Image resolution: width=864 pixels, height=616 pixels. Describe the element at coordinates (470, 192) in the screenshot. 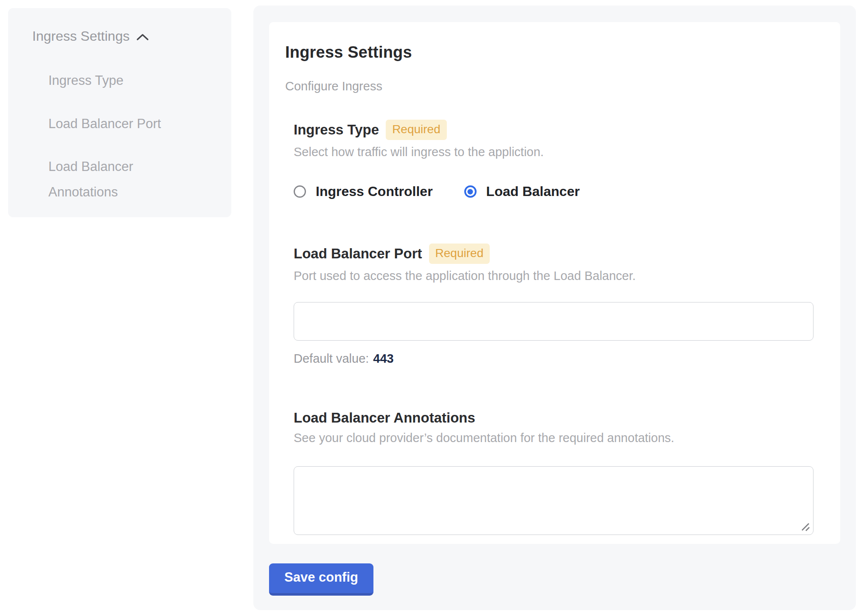

I see `radio-selected-icon` at that location.